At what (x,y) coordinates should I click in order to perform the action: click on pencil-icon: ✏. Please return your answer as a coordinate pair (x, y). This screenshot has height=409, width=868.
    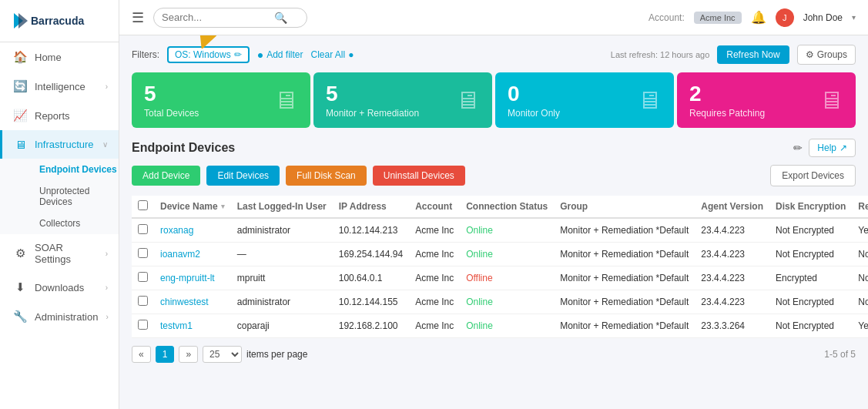
    Looking at the image, I should click on (798, 148).